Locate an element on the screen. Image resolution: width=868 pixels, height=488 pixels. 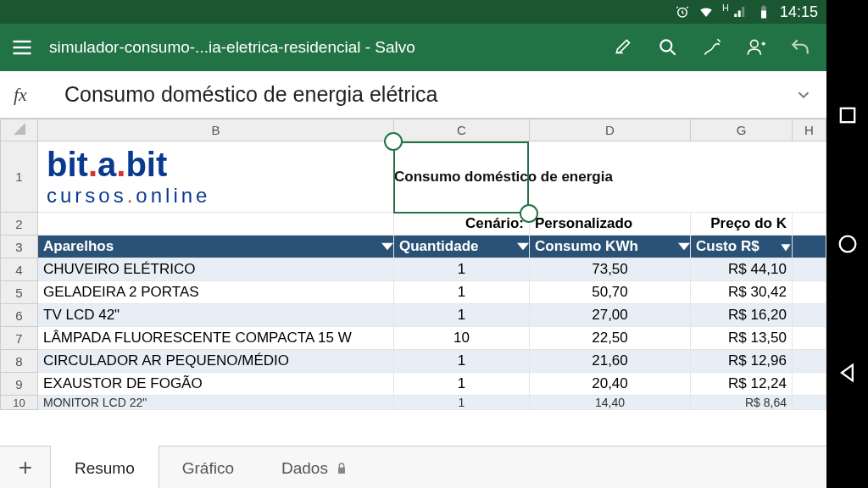
draw-icon is located at coordinates (712, 47).